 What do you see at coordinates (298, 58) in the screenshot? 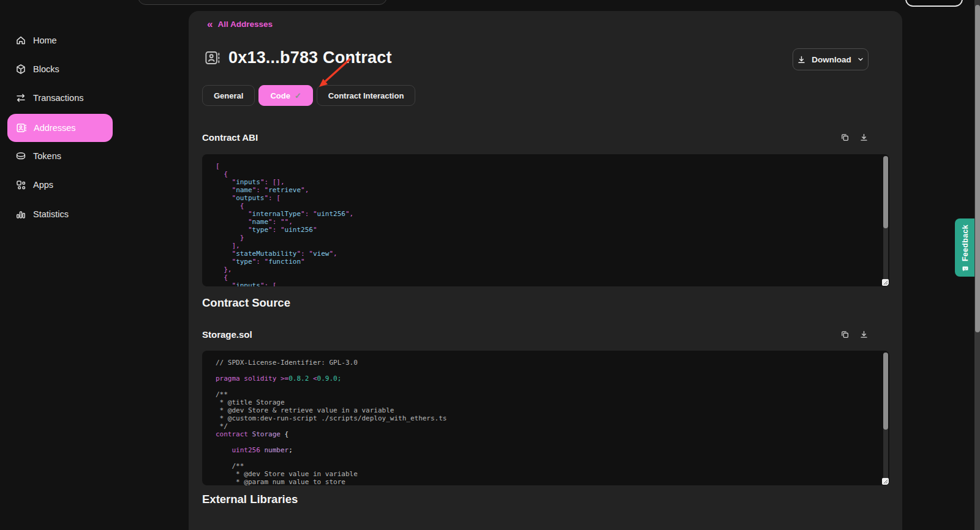
I see `title-row: 0x13...b783 Contract` at bounding box center [298, 58].